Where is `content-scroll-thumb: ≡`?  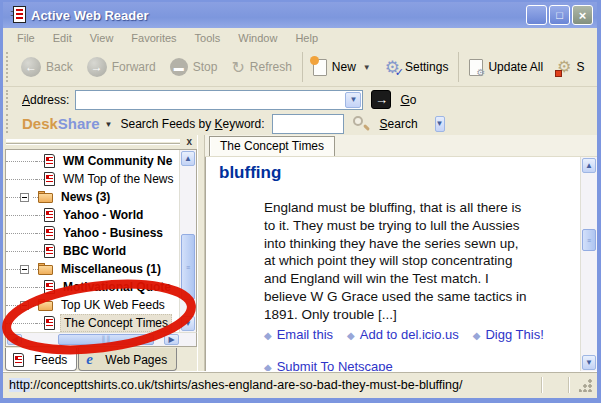 content-scroll-thumb: ≡ is located at coordinates (589, 240).